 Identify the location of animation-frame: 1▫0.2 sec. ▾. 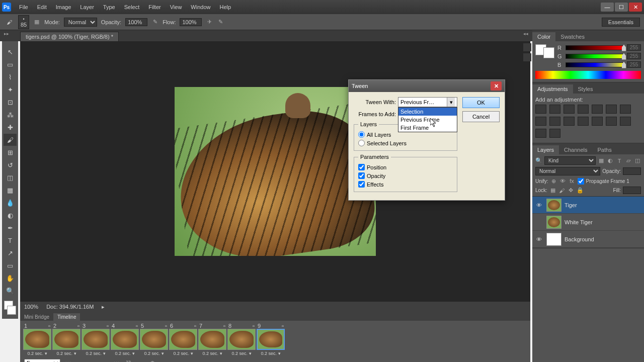
(37, 339).